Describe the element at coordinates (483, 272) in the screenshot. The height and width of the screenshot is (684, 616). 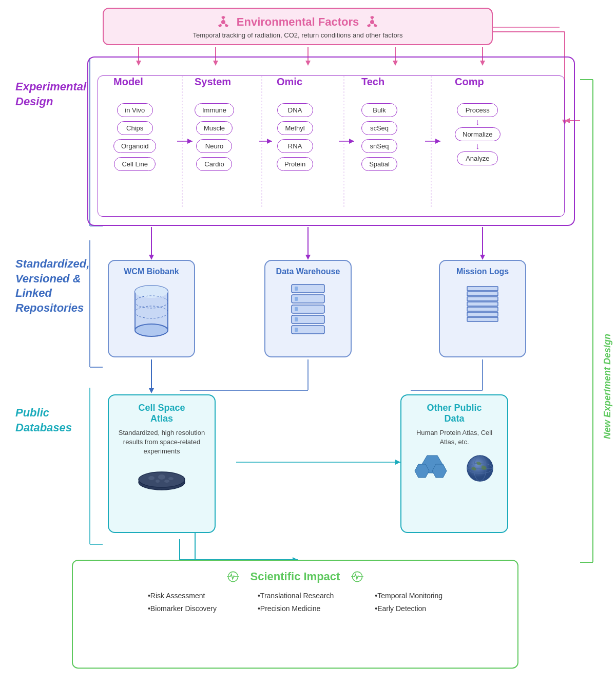
I see `mission-logs-title: Mission Logs` at that location.